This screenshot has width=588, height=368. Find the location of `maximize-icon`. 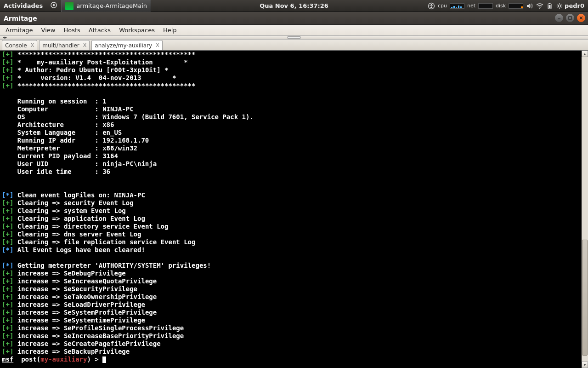

maximize-icon is located at coordinates (570, 18).